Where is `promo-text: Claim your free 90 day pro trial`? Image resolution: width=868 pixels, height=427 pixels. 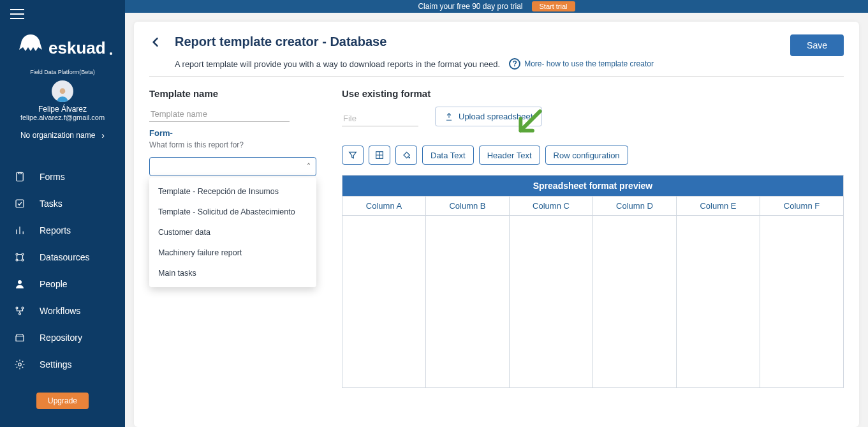
promo-text: Claim your free 90 day pro trial is located at coordinates (470, 6).